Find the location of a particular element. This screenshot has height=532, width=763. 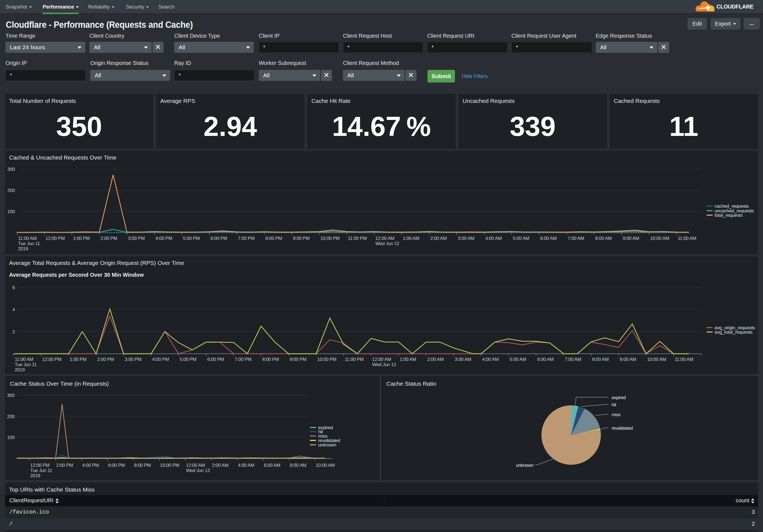

svg-text: expired is located at coordinates (619, 397).